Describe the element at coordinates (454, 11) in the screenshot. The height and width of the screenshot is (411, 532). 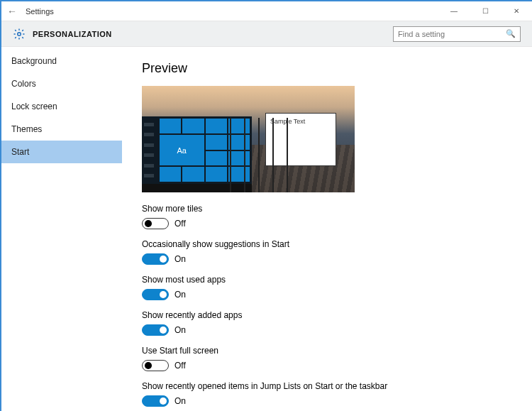
I see `minimize-button: —` at that location.